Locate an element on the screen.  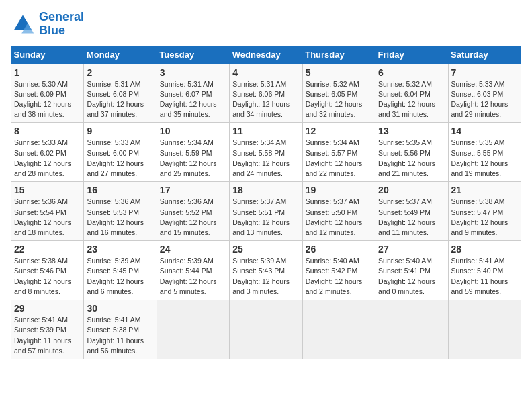
header-row: SundayMondayTuesdayWednesdayThursdayFrid… is located at coordinates (266, 55).